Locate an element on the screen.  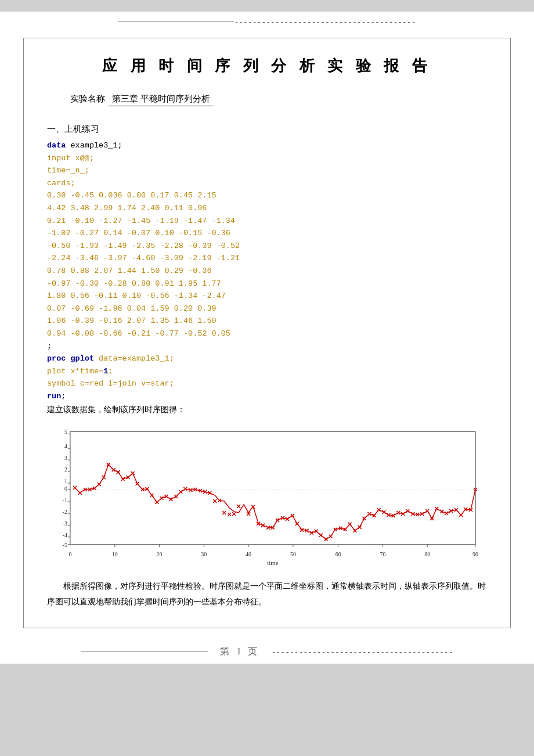
bottom-divider: 第 1 页 ----------------------------------… is located at coordinates (267, 651).